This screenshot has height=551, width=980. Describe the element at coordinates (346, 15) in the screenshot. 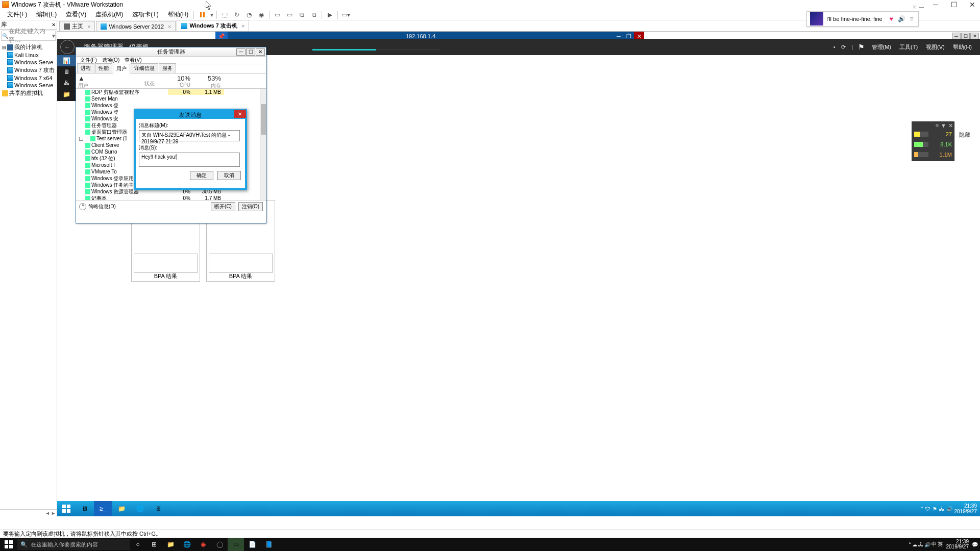

I see `library-button: ▭▾` at that location.